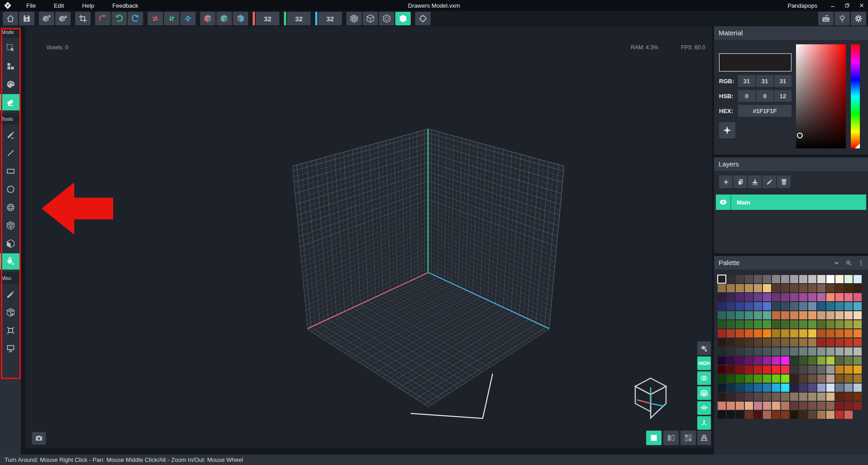 The height and width of the screenshot is (465, 868). Describe the element at coordinates (704, 378) in the screenshot. I see `overlap-circles-button` at that location.